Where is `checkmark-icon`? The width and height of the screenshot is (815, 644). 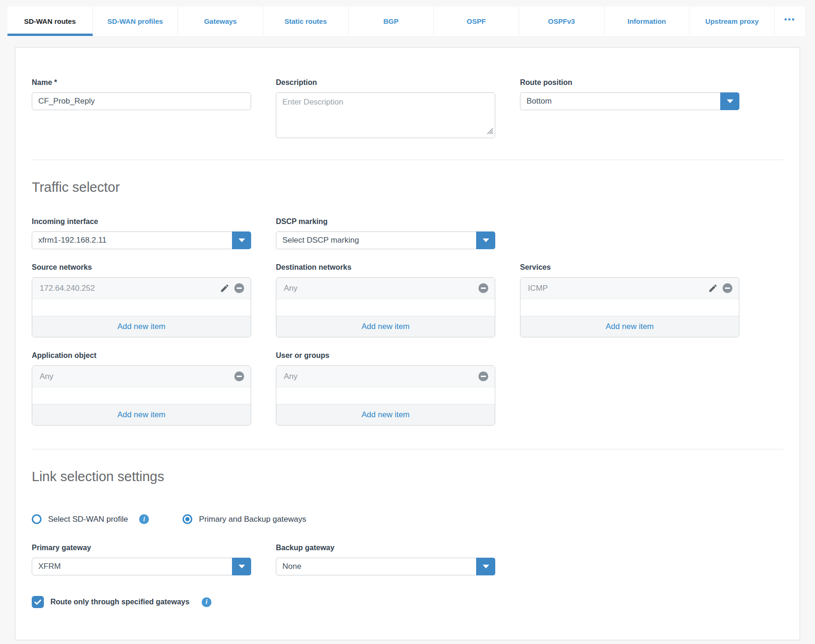
checkmark-icon is located at coordinates (38, 602).